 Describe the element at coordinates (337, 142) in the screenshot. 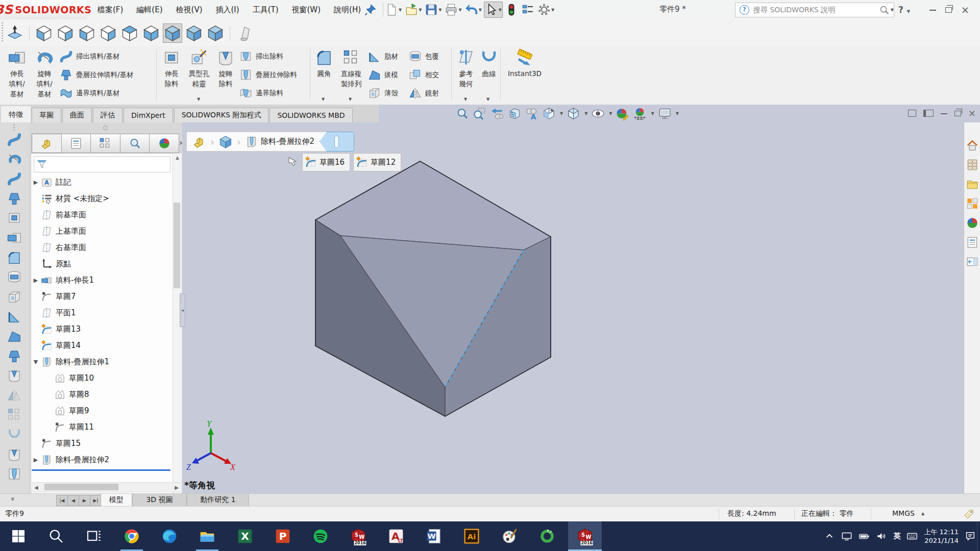

I see `breadcrumb-sketch-active` at that location.